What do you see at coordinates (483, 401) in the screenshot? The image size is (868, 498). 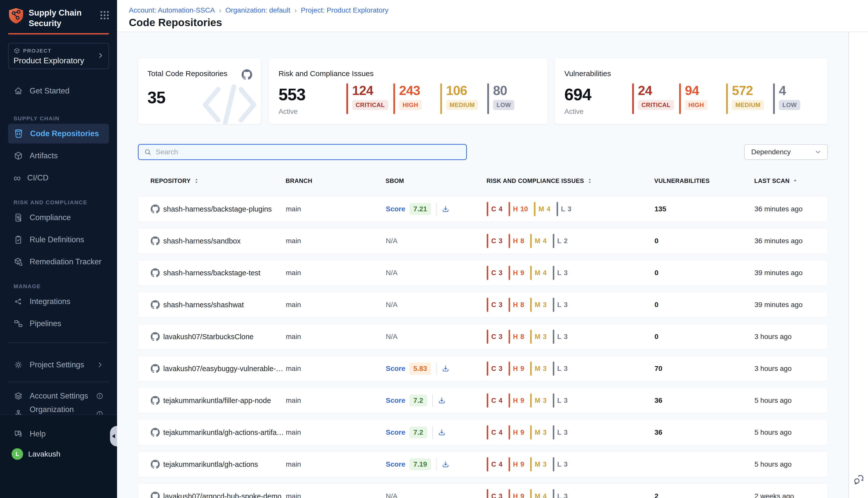 I see `table-row: tejakummarikuntla/filler-app-node main S…` at bounding box center [483, 401].